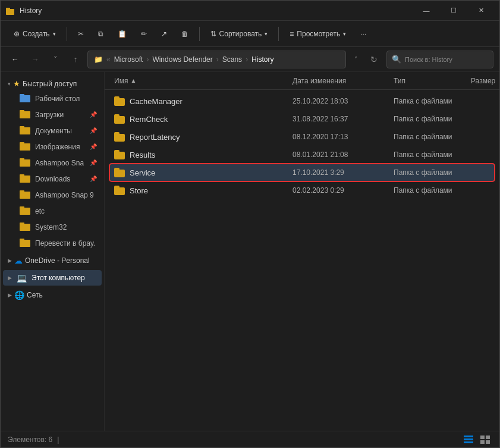  What do you see at coordinates (52, 278) in the screenshot?
I see `this-pc-section: ▶ 💻 Этот компьютер` at bounding box center [52, 278].